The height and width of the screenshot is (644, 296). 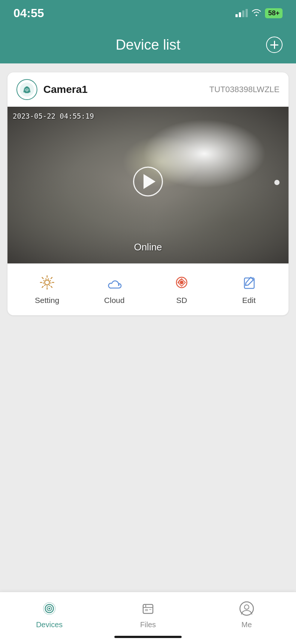 I want to click on files-nav-icon, so click(x=148, y=609).